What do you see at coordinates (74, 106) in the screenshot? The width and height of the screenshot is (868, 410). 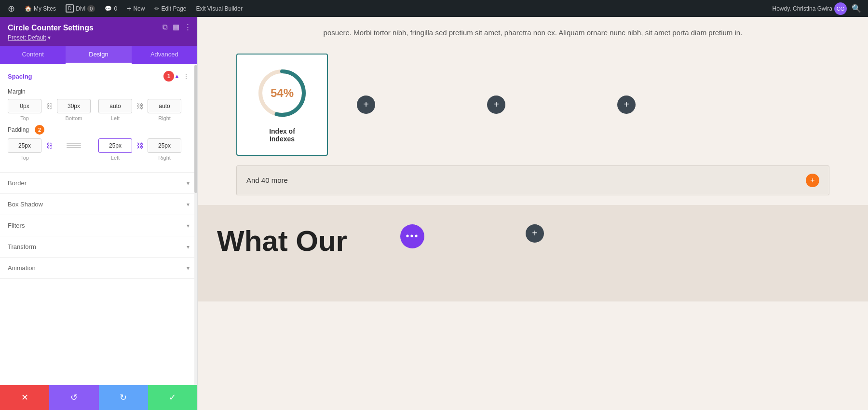 I see `margin-bottom-input` at bounding box center [74, 106].